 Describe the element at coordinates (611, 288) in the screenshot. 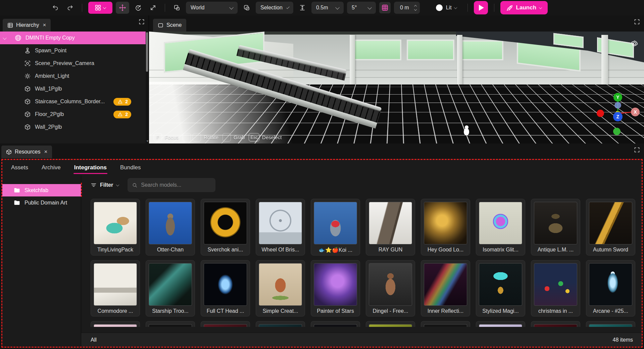

I see `model-card: Arcane - #25...` at that location.